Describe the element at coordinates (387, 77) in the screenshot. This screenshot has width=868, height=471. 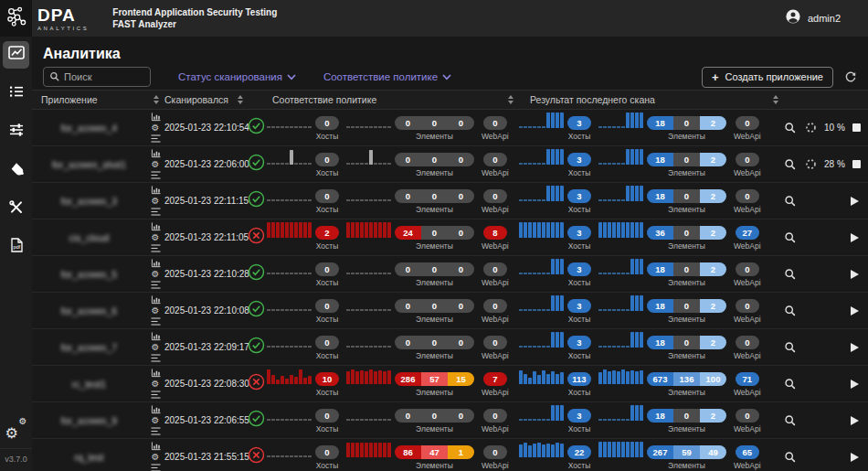
I see `filter-policy-compliance: Соответствие политике` at that location.